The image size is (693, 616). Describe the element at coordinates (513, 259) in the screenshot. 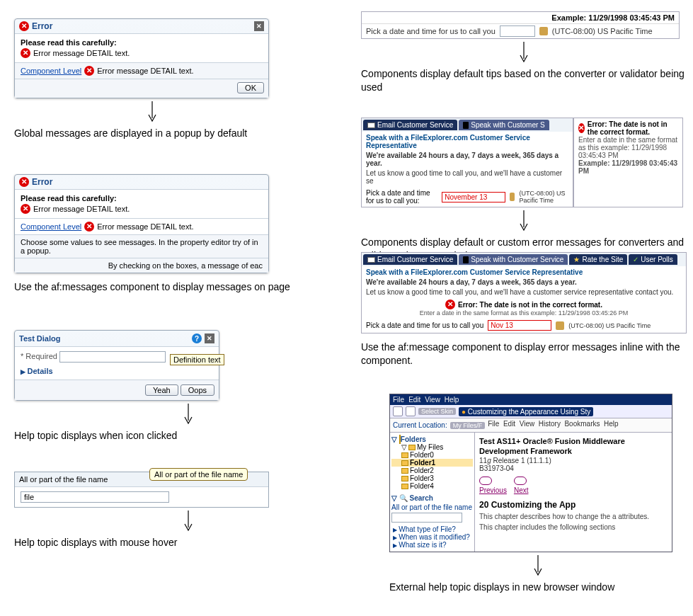

I see `tab-speak: Speak with Customer Service` at that location.